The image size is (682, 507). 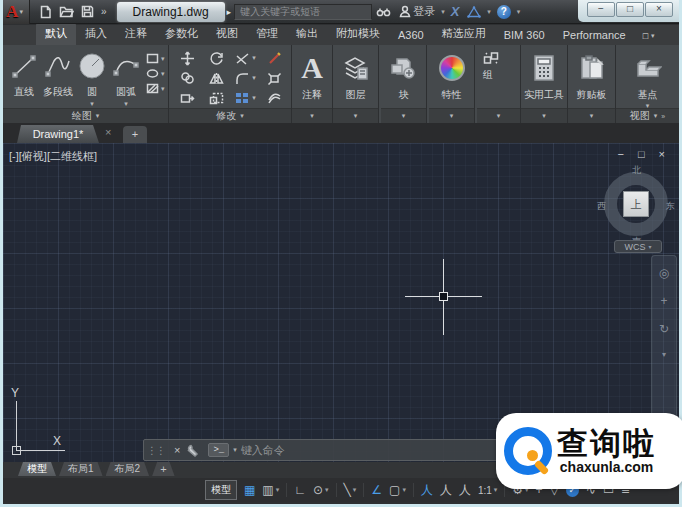 What do you see at coordinates (592, 74) in the screenshot?
I see `clipboard-button: 剪贴板` at bounding box center [592, 74].